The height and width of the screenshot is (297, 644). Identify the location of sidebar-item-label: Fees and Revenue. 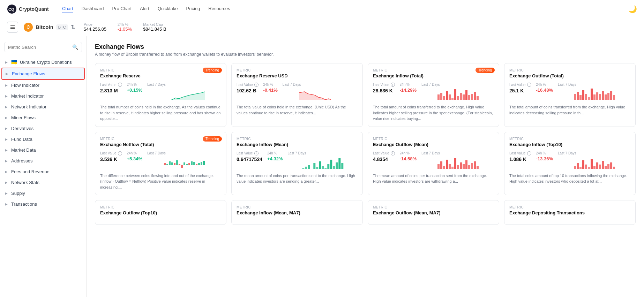
(30, 172).